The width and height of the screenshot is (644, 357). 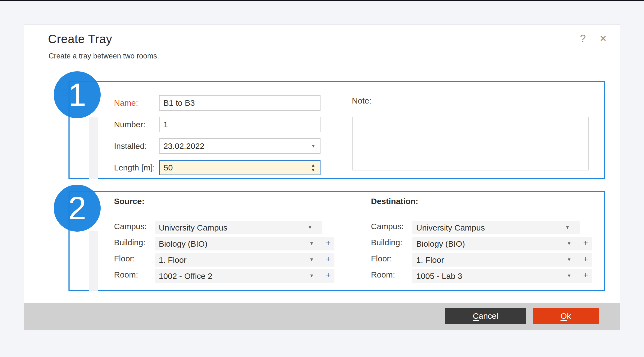 I want to click on destination-room-value: 1005 - Lab 3, so click(x=439, y=276).